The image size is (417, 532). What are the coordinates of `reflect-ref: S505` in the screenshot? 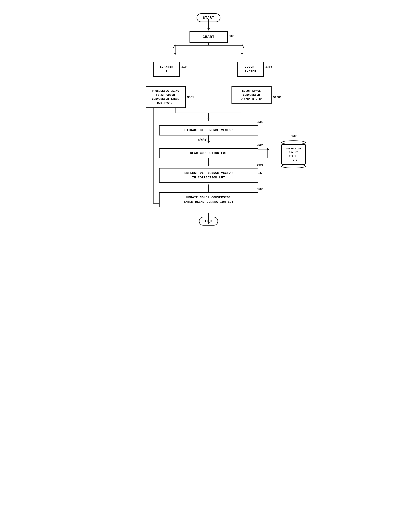 It's located at (260, 165).